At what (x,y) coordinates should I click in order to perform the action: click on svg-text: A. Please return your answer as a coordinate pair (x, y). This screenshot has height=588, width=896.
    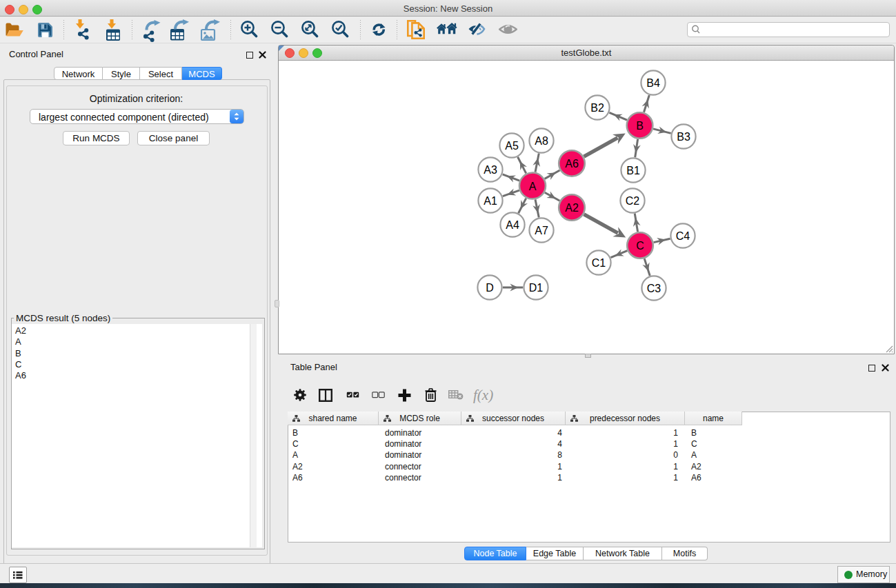
    Looking at the image, I should click on (532, 186).